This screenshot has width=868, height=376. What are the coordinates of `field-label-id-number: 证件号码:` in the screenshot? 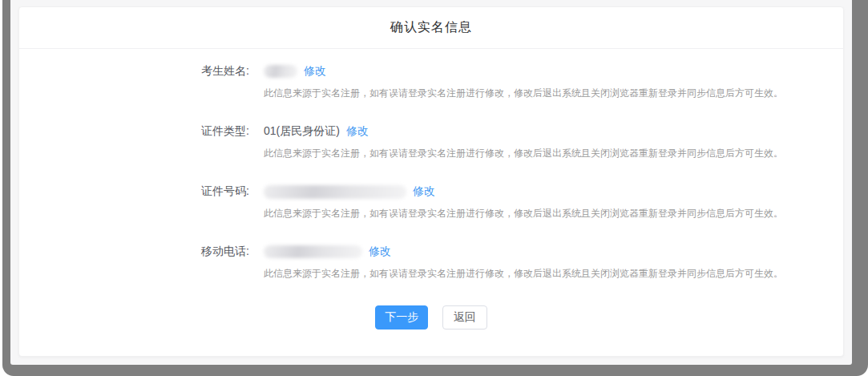 It's located at (232, 192).